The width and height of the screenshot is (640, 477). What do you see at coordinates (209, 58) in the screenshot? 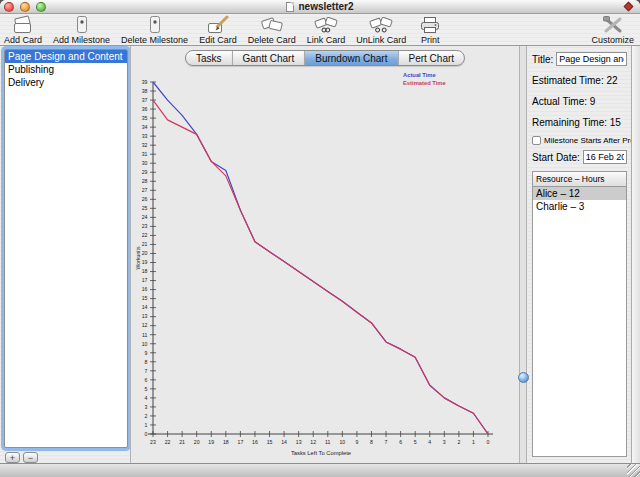
I see `tab-tasks: Tasks` at bounding box center [209, 58].